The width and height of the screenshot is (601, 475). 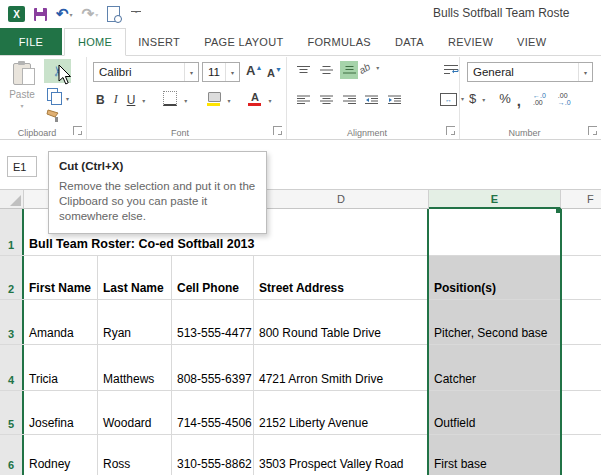 What do you see at coordinates (581, 200) in the screenshot?
I see `column-header-f: F` at bounding box center [581, 200].